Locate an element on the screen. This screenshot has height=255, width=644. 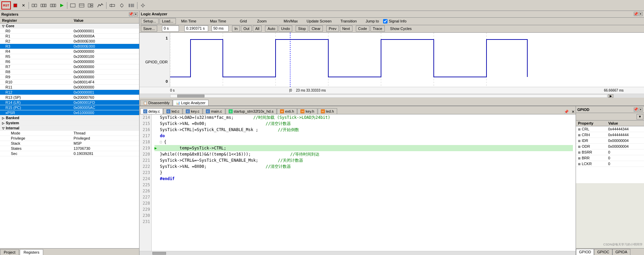
register-row: R70x00000000 is located at coordinates (69, 67).